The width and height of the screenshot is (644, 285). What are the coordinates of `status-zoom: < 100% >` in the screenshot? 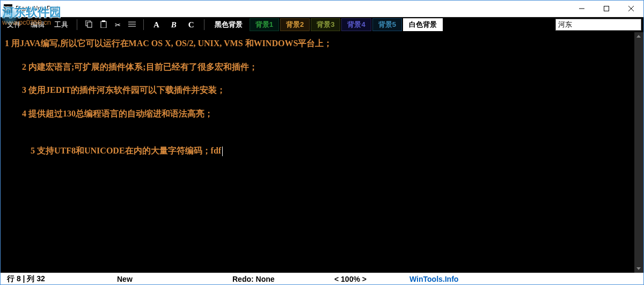 It's located at (370, 279).